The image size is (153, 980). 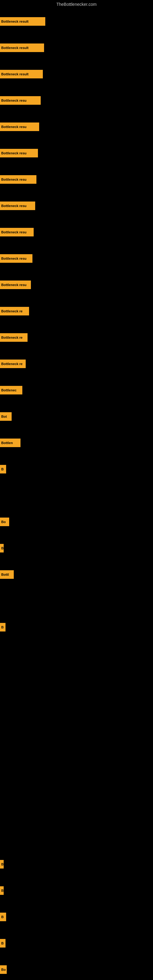 What do you see at coordinates (6, 417) in the screenshot?
I see `bottleneck-bar: Bot` at bounding box center [6, 417].